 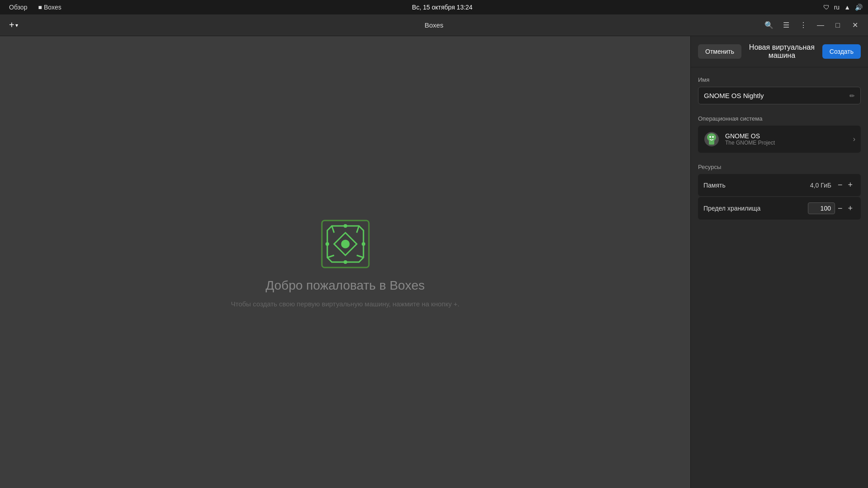 What do you see at coordinates (52, 7) in the screenshot?
I see `boxes-nav-label: Boxes` at bounding box center [52, 7].